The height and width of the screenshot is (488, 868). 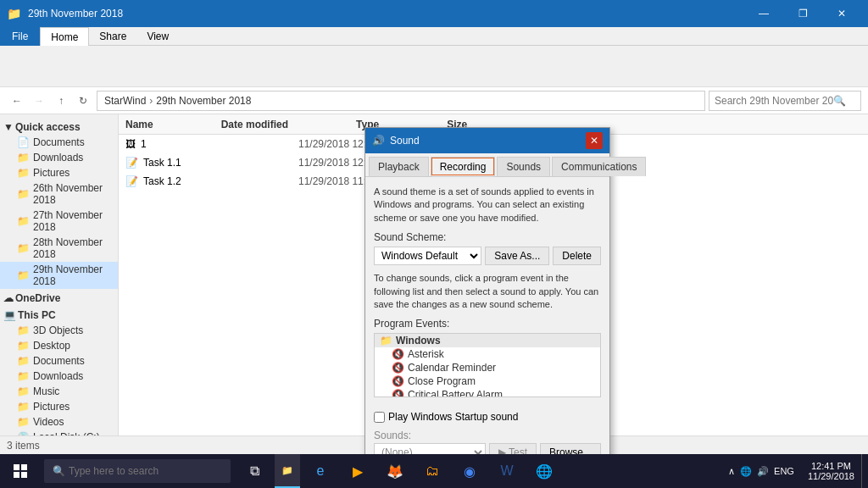 I want to click on taskbar: 🔍 ⧉ 📁 e ▶ 🦊 🗂 ◉ W 🌐 ∧ 🌐 🔊 ENG 12:41 PM 1…, so click(x=434, y=471).